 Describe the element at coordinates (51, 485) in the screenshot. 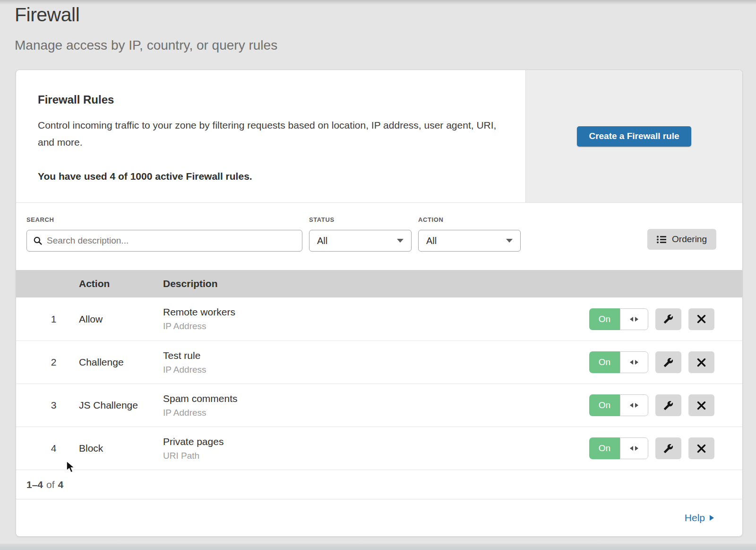

I see `pagination-of-label: of` at that location.